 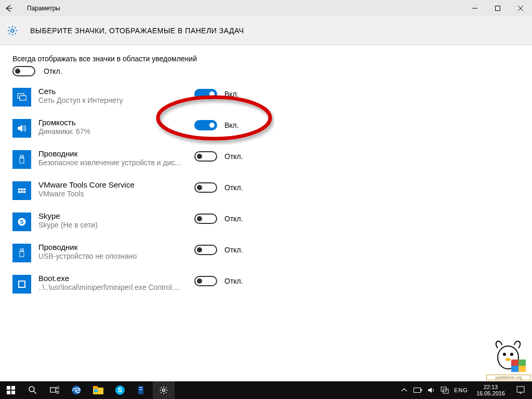 What do you see at coordinates (466, 390) in the screenshot?
I see `system-tray: ENG 22:13 16.05.2016` at bounding box center [466, 390].